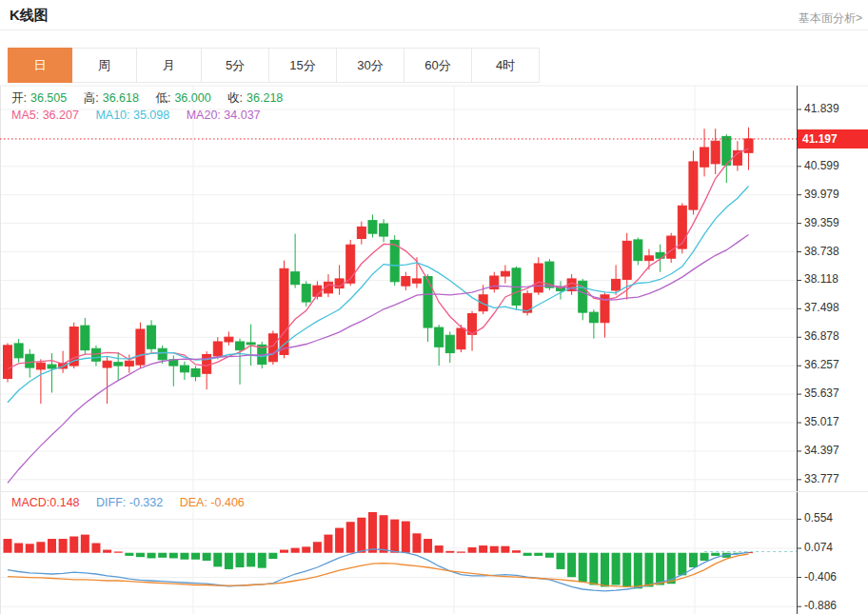 This screenshot has height=614, width=868. I want to click on panel-divider, so click(434, 491).